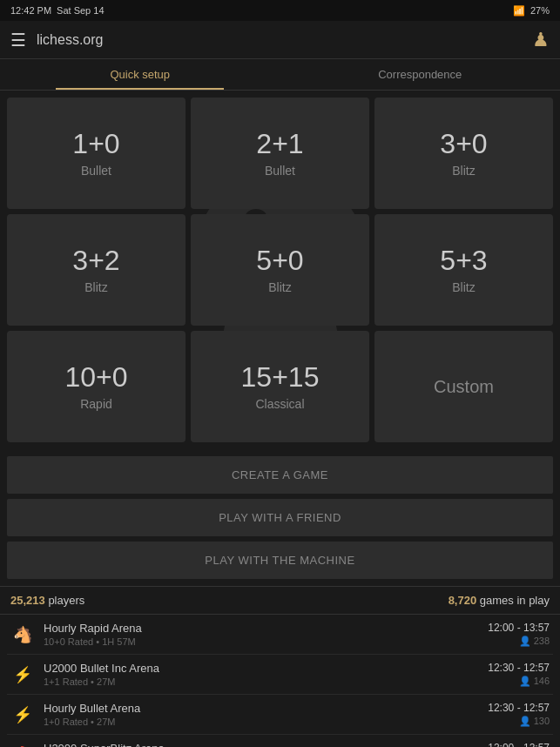 The width and height of the screenshot is (560, 747). Describe the element at coordinates (96, 153) in the screenshot. I see `game-option-1-0: 1+0 Bullet` at that location.